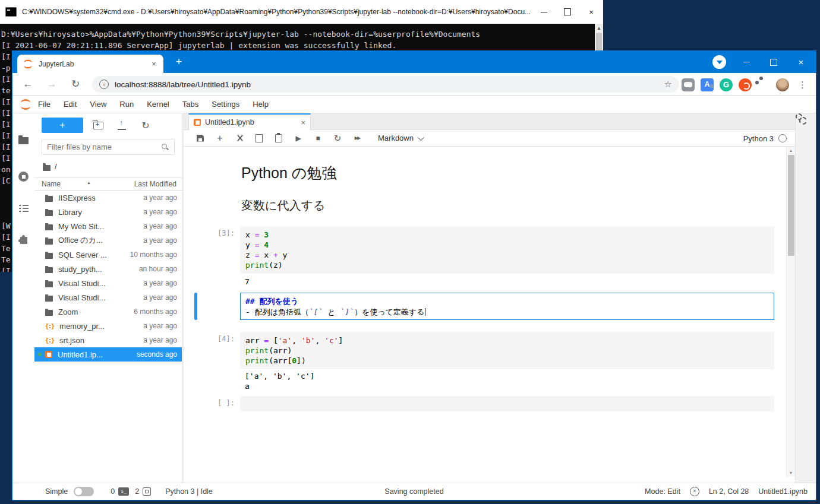 The height and width of the screenshot is (504, 820). What do you see at coordinates (695, 492) in the screenshot?
I see `trust-shield-icon: ×` at bounding box center [695, 492].